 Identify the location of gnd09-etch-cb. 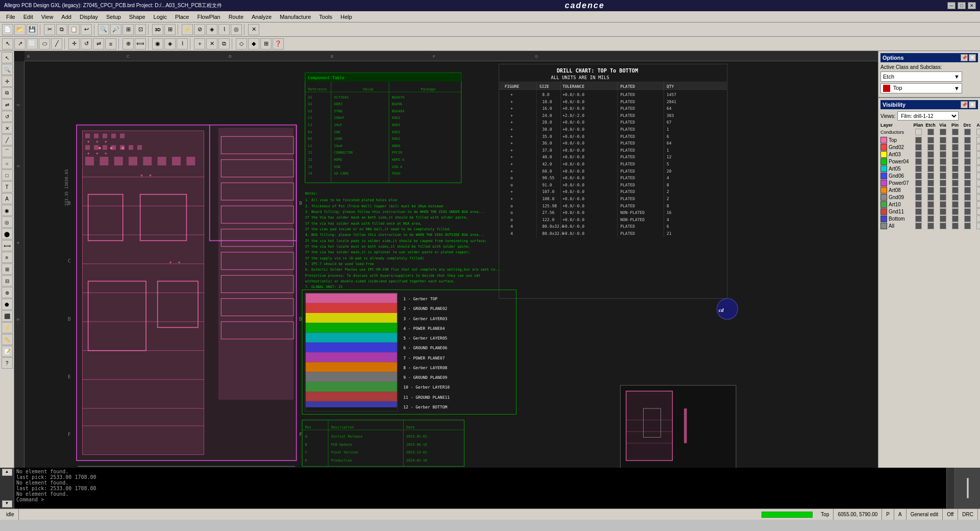
(931, 197).